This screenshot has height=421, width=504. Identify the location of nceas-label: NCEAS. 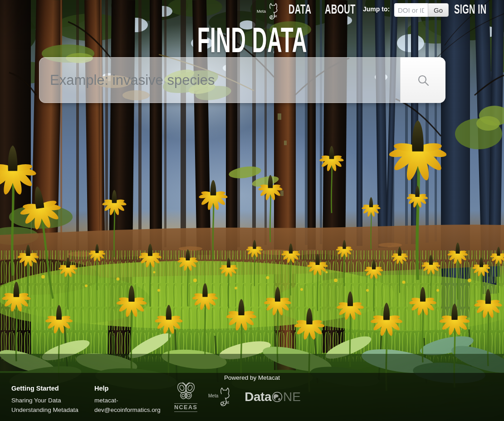
(186, 407).